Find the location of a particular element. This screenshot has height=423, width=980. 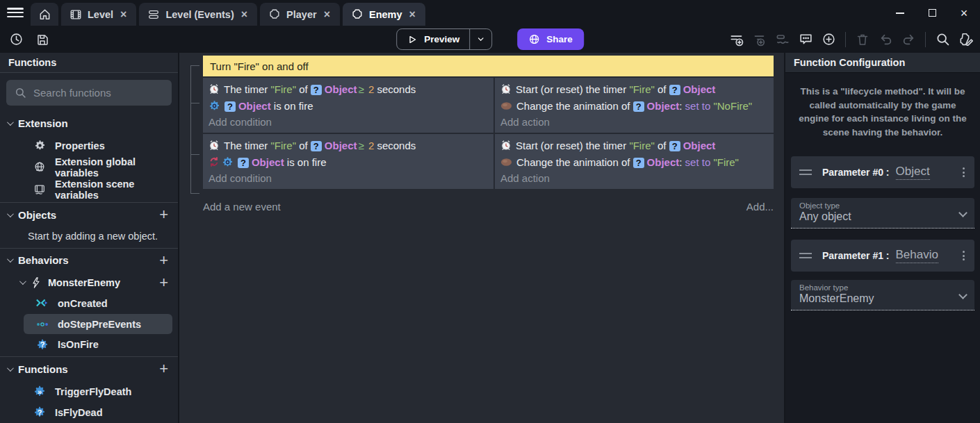

delete-icon is located at coordinates (863, 40).